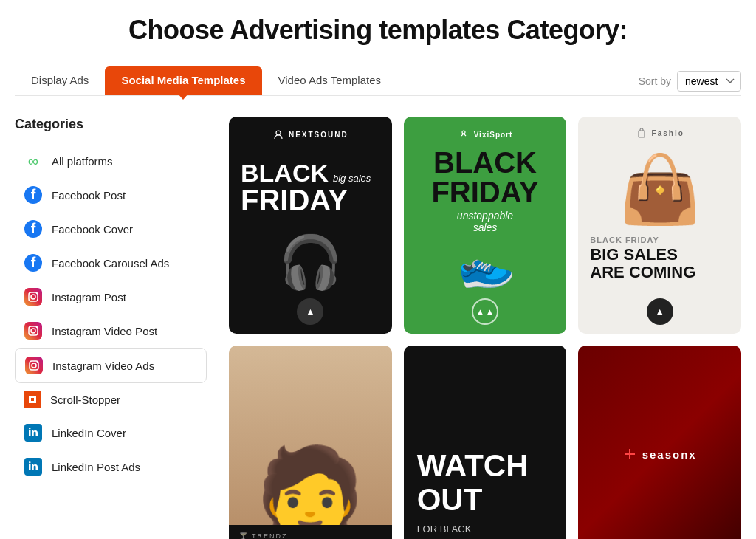  What do you see at coordinates (89, 297) in the screenshot?
I see `sidebar-label-instagram-post: Instagram Post` at bounding box center [89, 297].